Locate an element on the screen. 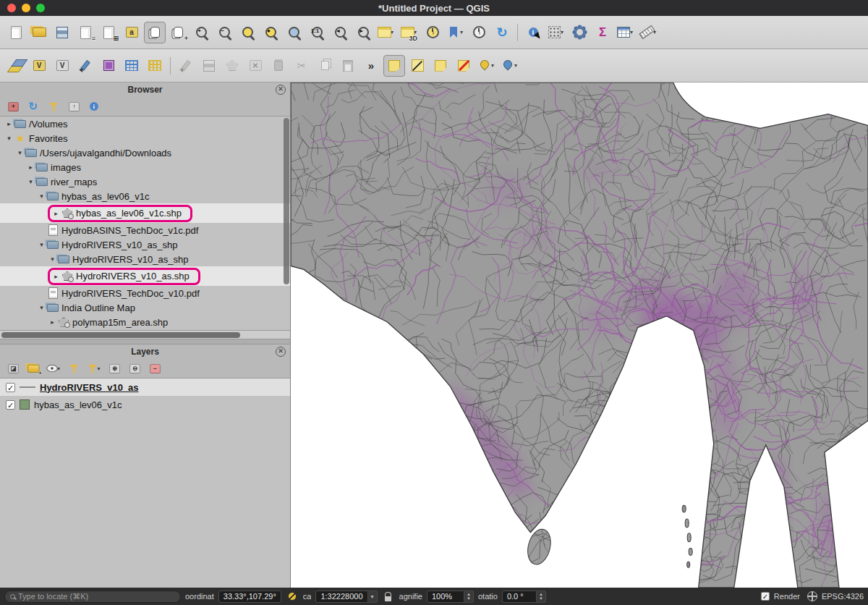 Image resolution: width=868 pixels, height=605 pixels. zoom-in-icon: + is located at coordinates (201, 33).